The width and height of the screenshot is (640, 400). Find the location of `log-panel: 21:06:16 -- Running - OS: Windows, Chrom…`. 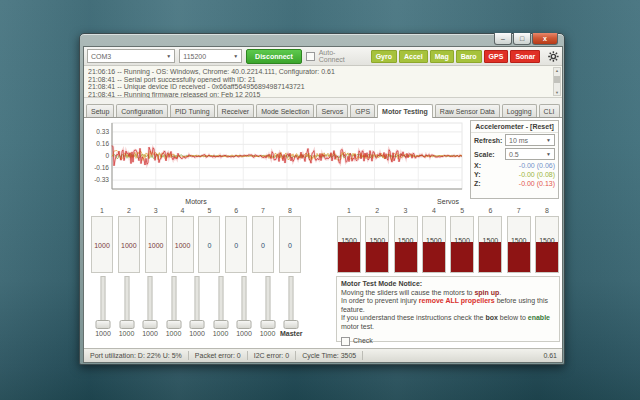

log-panel: 21:06:16 -- Running - OS: Windows, Chrom… is located at coordinates (323, 82).